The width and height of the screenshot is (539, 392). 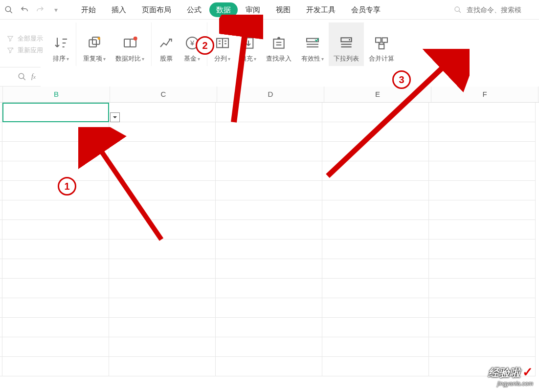 I want to click on consolidate-button: 合并计算, so click(x=382, y=44).